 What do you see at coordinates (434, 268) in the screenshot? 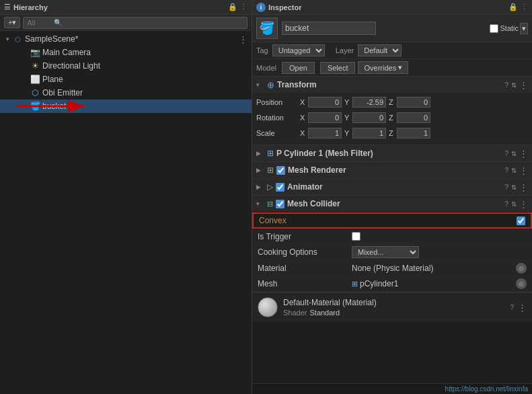
I see `material-prop-value: None (Physic Material)` at bounding box center [434, 268].